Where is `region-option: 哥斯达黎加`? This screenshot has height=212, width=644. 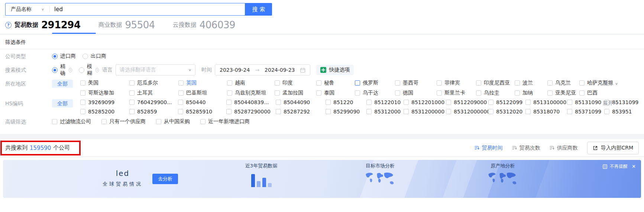 region-option: 哥斯达黎加 is located at coordinates (105, 93).